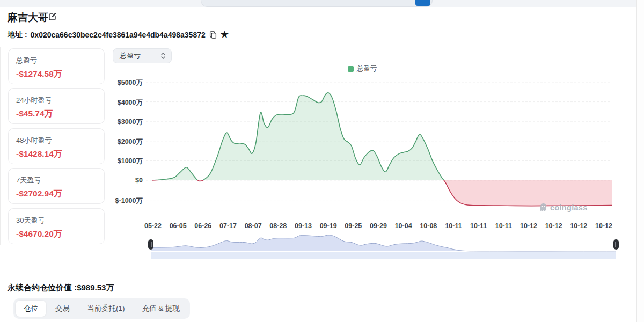 The image size is (644, 322). I want to click on x-axis-tick: 06-26, so click(203, 226).